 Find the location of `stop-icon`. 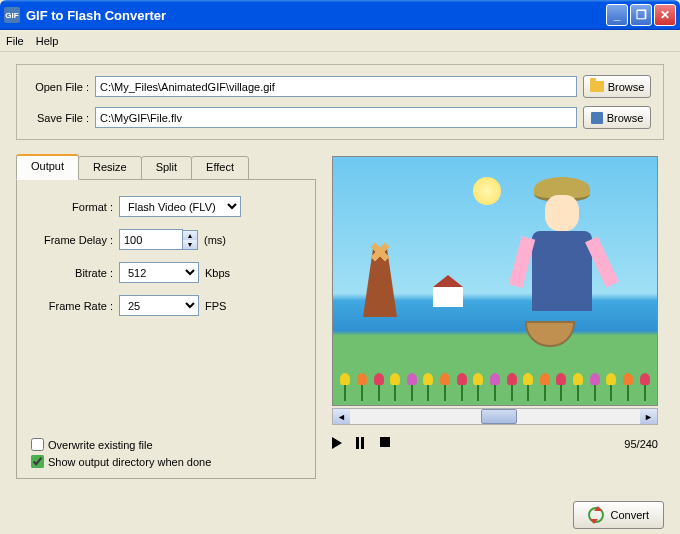

stop-icon is located at coordinates (385, 442).